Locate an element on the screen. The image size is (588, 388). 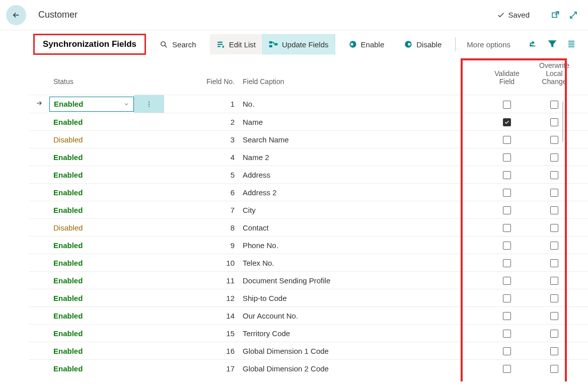
col-validate-field: Validate Field is located at coordinates (507, 76).